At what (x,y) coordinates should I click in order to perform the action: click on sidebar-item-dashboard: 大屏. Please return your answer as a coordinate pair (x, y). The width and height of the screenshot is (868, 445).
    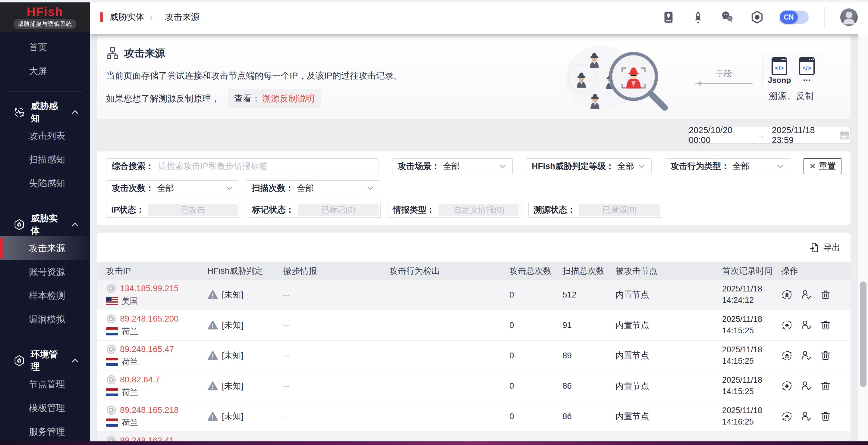
    Looking at the image, I should click on (45, 71).